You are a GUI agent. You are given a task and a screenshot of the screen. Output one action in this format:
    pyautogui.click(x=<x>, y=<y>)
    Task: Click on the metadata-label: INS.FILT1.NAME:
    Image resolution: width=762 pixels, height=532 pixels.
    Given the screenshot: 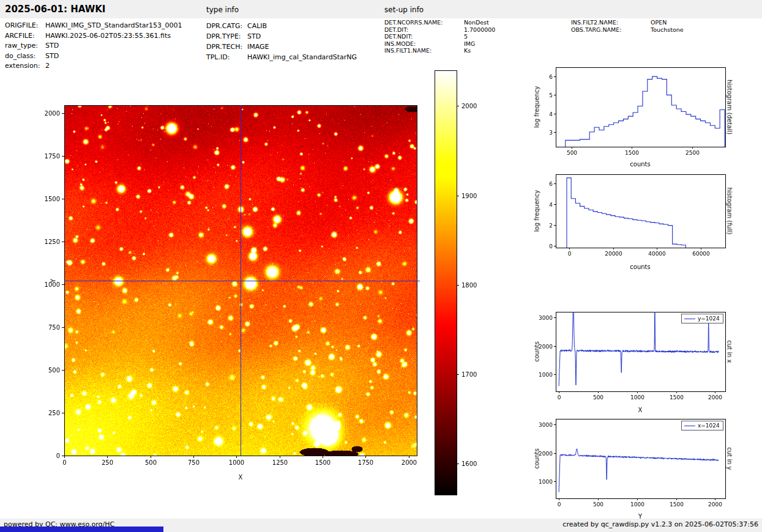 What is the action you would take?
    pyautogui.click(x=424, y=51)
    